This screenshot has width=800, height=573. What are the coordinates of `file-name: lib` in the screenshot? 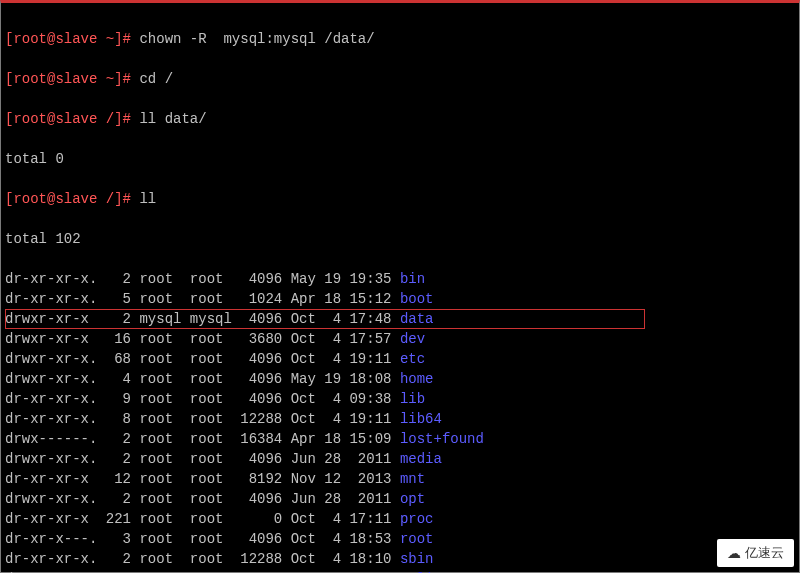 It's located at (412, 399).